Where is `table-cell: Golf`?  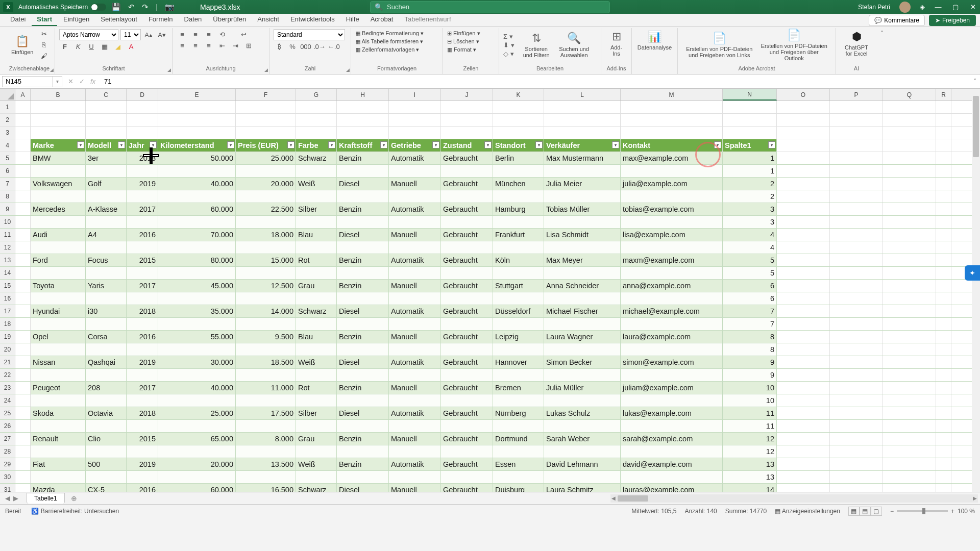 table-cell: Golf is located at coordinates (106, 184).